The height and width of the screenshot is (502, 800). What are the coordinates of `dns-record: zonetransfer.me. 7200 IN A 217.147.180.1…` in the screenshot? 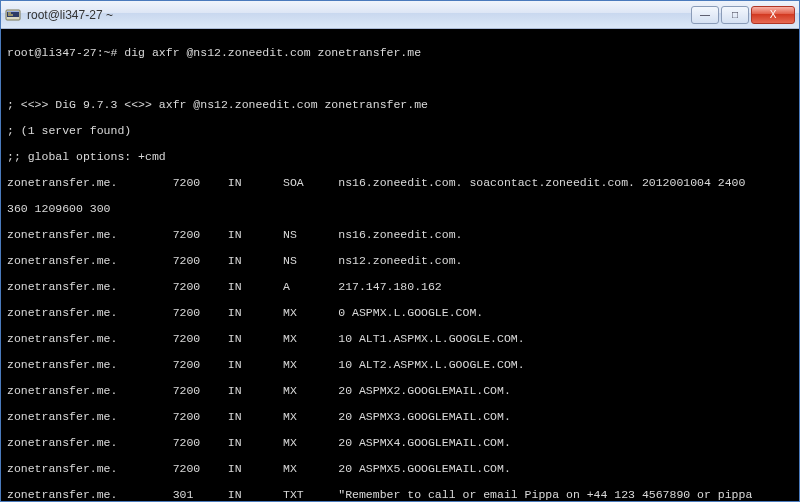 It's located at (400, 286).